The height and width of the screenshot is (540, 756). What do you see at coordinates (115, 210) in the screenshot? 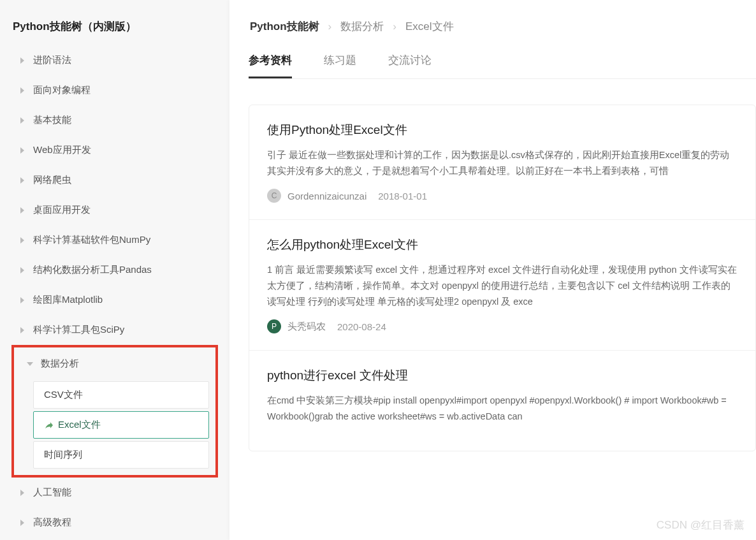
I see `sidebar-item-desktop-dev: 桌面应用开发` at bounding box center [115, 210].